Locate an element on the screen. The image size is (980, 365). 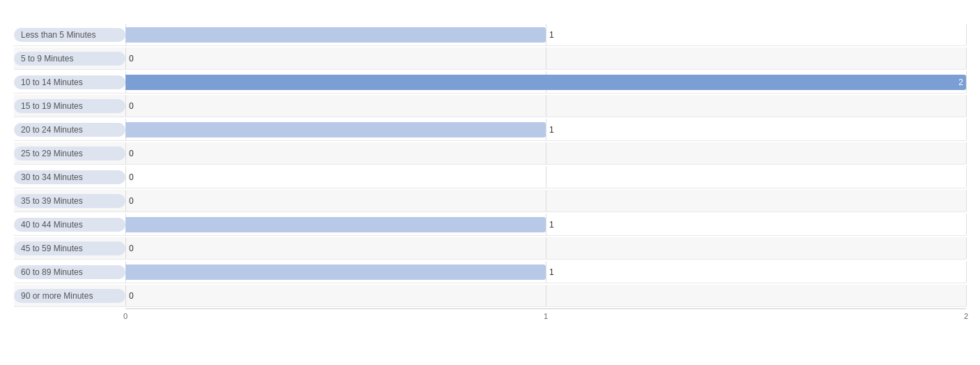
bar-row: 45 to 59 Minutes0 is located at coordinates (490, 248).